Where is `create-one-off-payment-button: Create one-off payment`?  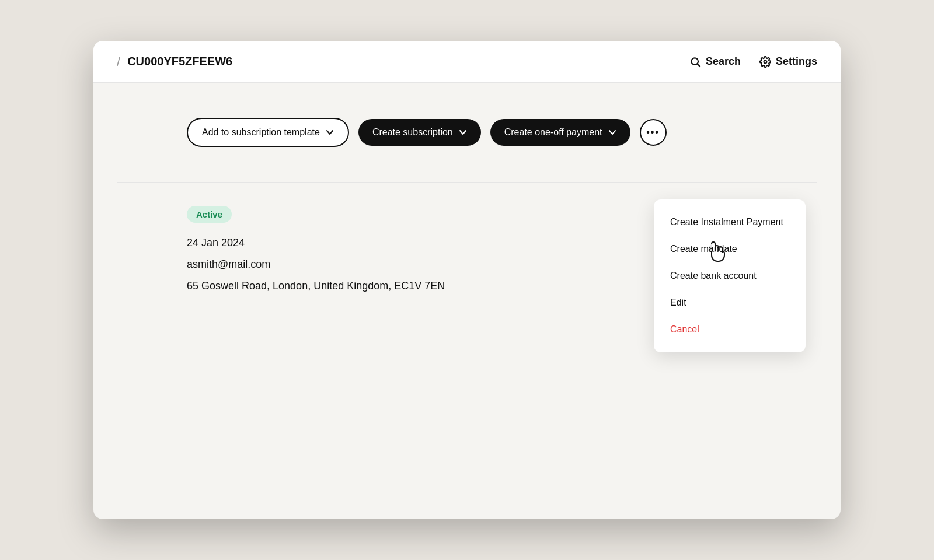 create-one-off-payment-button: Create one-off payment is located at coordinates (560, 132).